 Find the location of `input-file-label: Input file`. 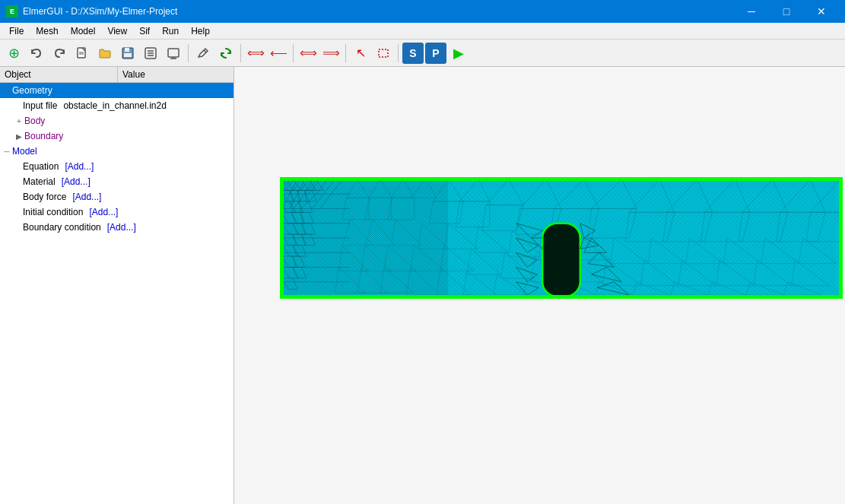

input-file-label: Input file is located at coordinates (40, 106).